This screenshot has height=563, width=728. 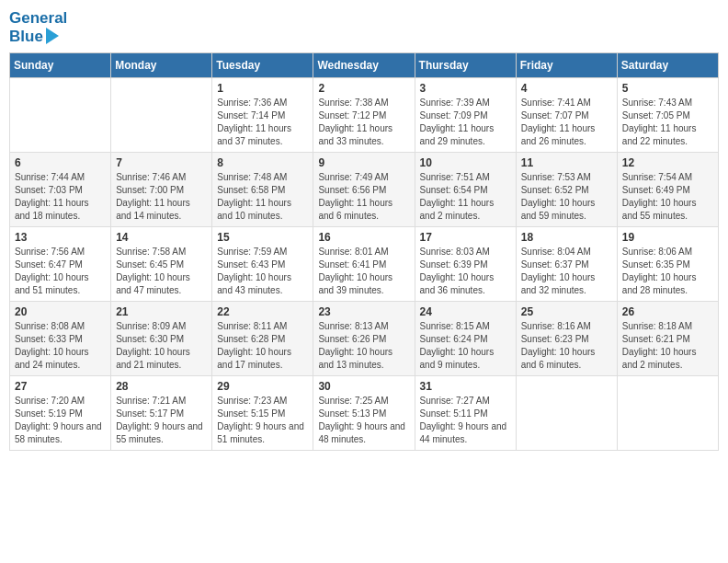 What do you see at coordinates (667, 116) in the screenshot?
I see `calendar-cell: 5Sunrise: 7:43 AM Sunset: 7:05 PM Daylig…` at bounding box center [667, 116].